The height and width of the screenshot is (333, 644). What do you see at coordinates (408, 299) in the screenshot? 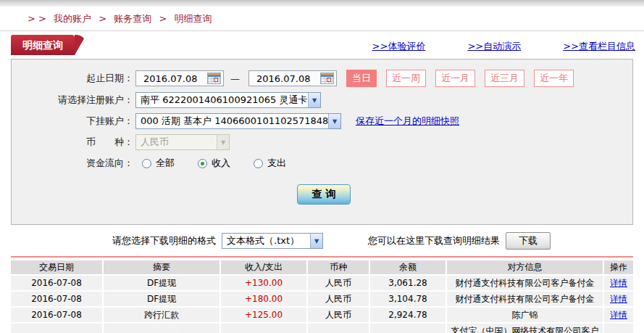
I see `cell-balance: 3,104.78` at bounding box center [408, 299].